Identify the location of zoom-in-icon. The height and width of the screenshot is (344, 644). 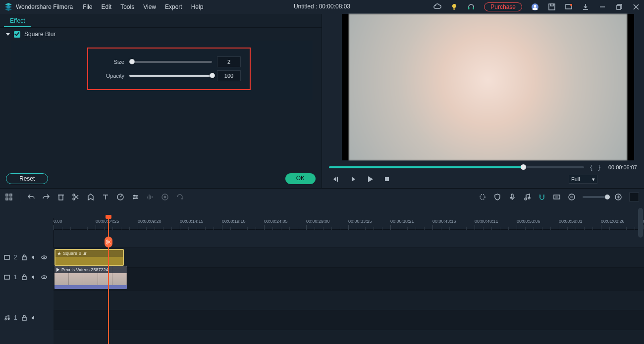
(618, 197).